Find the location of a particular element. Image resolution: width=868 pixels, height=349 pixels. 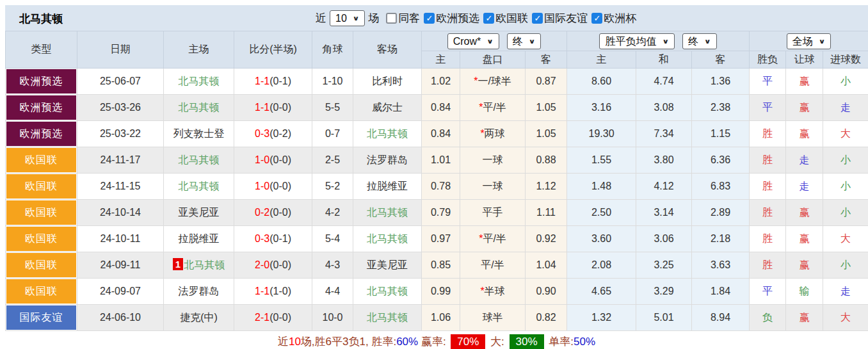

away-team-cell: 法罗群岛 is located at coordinates (388, 160).